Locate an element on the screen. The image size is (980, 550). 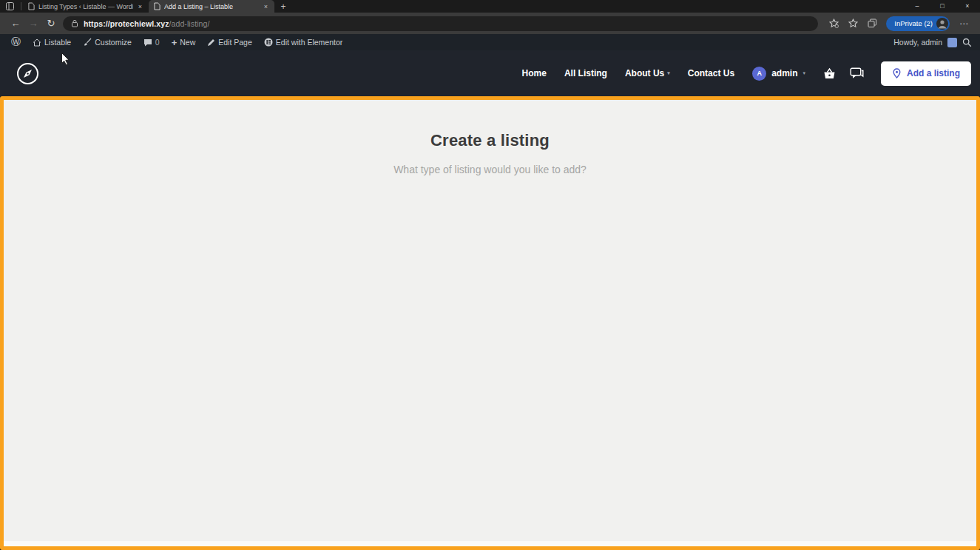
browser-toolbar: ← → ↻ https://protechiewl.xyz/add-listin… is located at coordinates (490, 24).